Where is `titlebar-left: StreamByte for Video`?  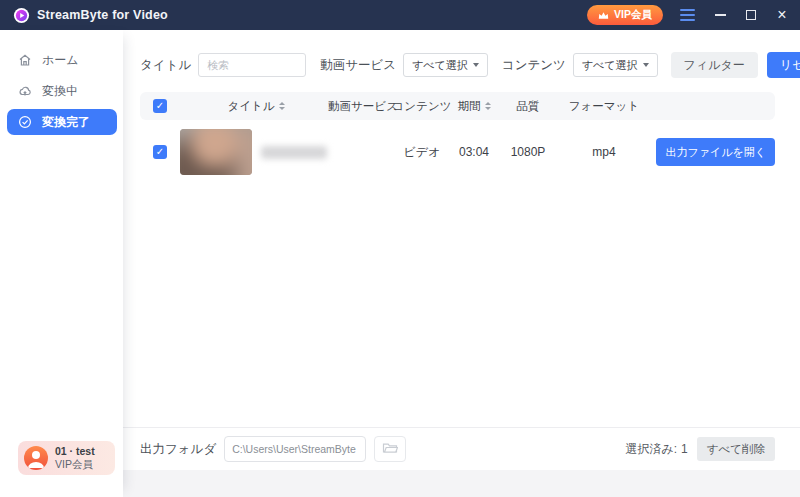 titlebar-left: StreamByte for Video is located at coordinates (90, 16).